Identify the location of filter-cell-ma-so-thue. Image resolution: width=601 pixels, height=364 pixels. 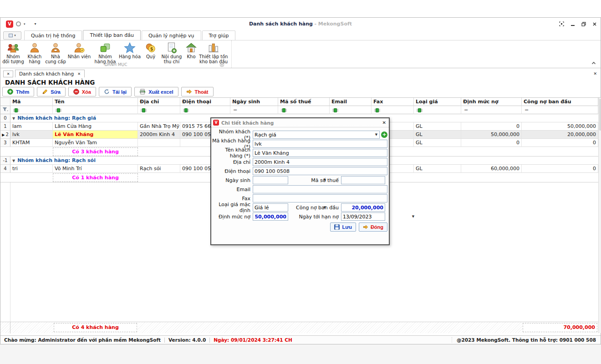
(304, 110).